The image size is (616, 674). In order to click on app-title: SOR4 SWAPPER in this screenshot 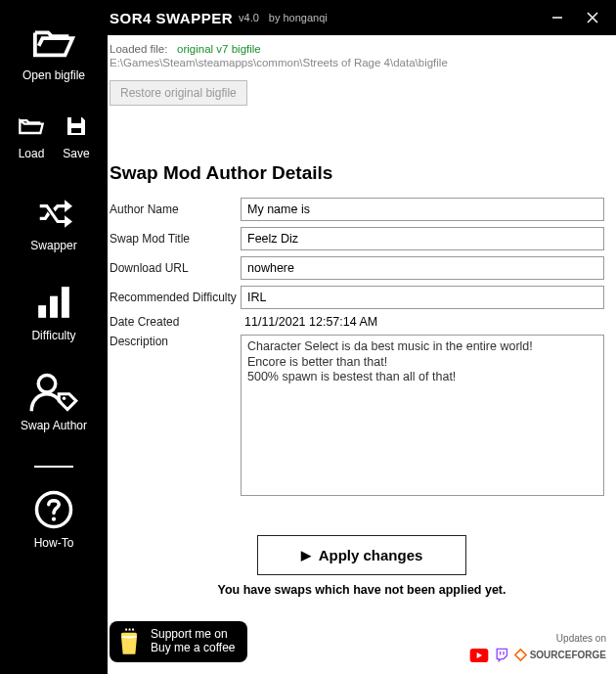, I will do `click(171, 18)`.